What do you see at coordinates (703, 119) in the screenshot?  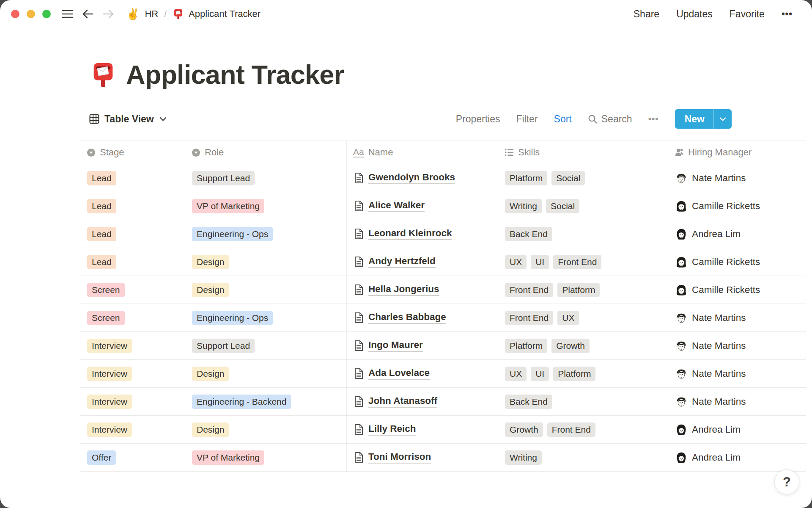 I see `new-row-button: New` at bounding box center [703, 119].